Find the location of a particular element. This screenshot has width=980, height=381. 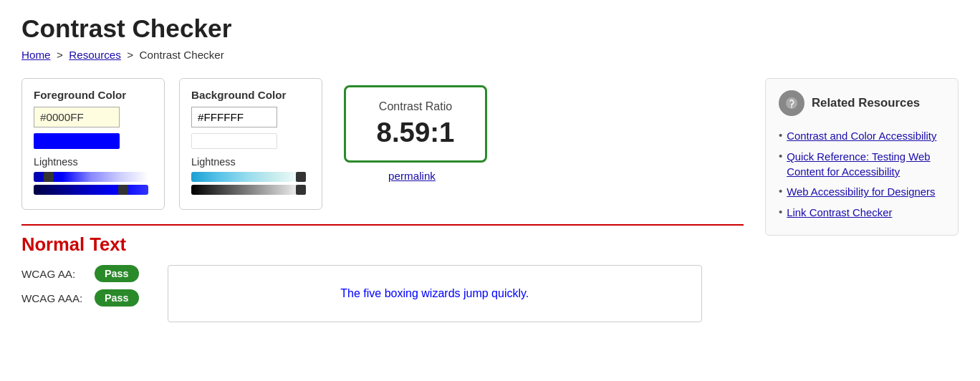

sidebar-link-1: Quick Reference: Testing Web Content for… is located at coordinates (865, 165).